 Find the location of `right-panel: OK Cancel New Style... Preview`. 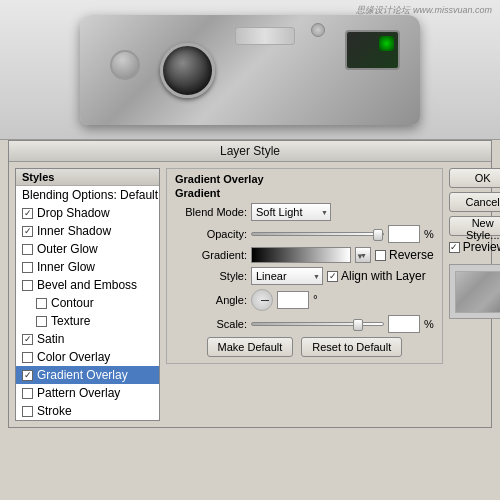

right-panel: OK Cancel New Style... Preview is located at coordinates (474, 294).